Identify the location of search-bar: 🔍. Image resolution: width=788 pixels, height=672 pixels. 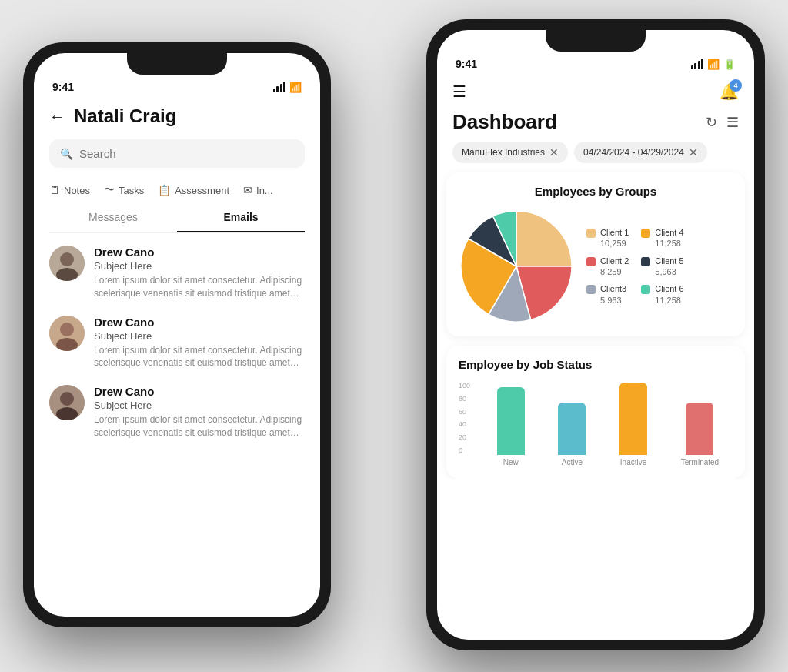
(177, 154).